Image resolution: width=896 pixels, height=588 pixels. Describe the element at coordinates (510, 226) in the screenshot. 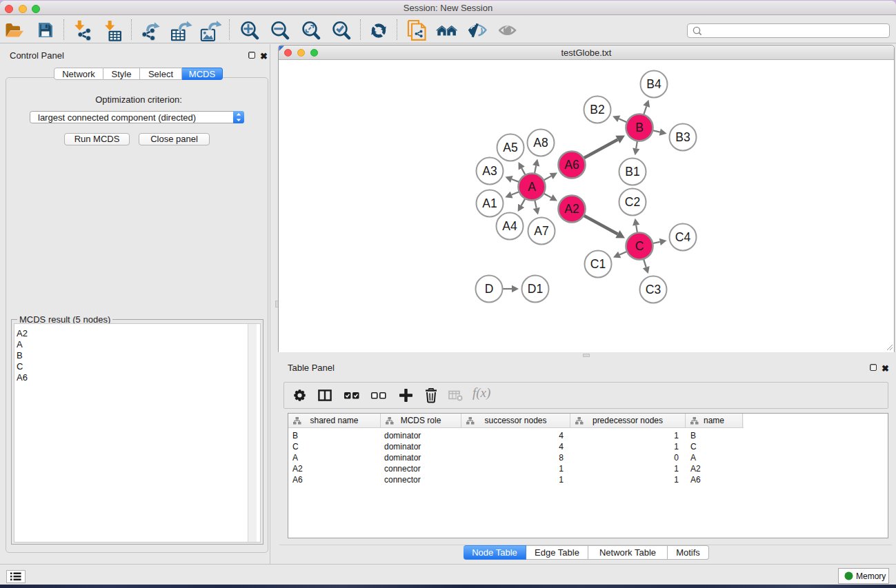

I see `svg-text: A4` at that location.